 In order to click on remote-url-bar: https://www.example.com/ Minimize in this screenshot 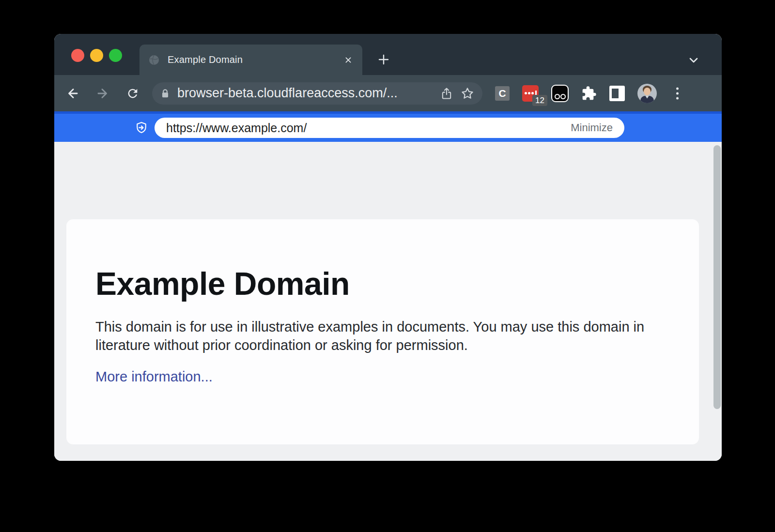, I will do `click(389, 128)`.